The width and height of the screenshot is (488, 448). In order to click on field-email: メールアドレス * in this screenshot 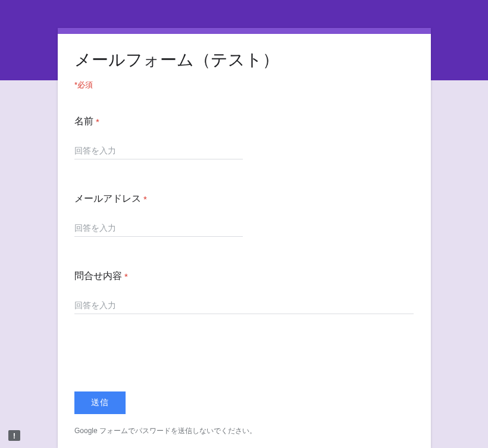, I will do `click(244, 215)`.